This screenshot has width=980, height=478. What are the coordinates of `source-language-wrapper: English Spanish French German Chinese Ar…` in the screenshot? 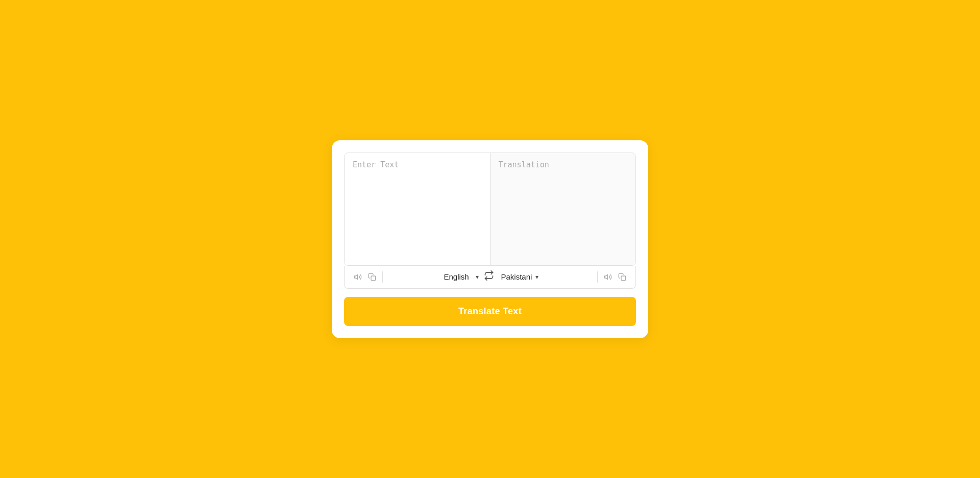 It's located at (460, 276).